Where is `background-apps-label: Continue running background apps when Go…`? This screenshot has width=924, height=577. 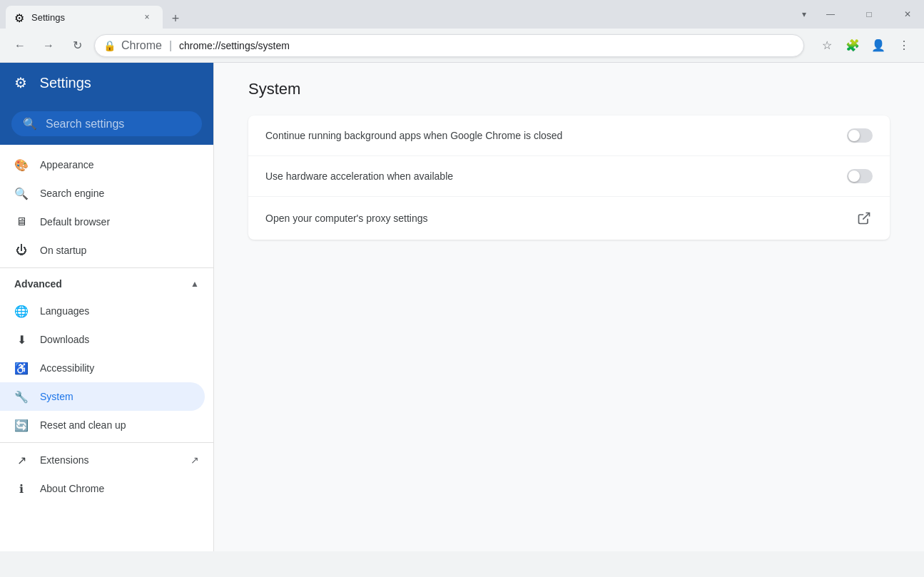
background-apps-label: Continue running background apps when Go… is located at coordinates (557, 136).